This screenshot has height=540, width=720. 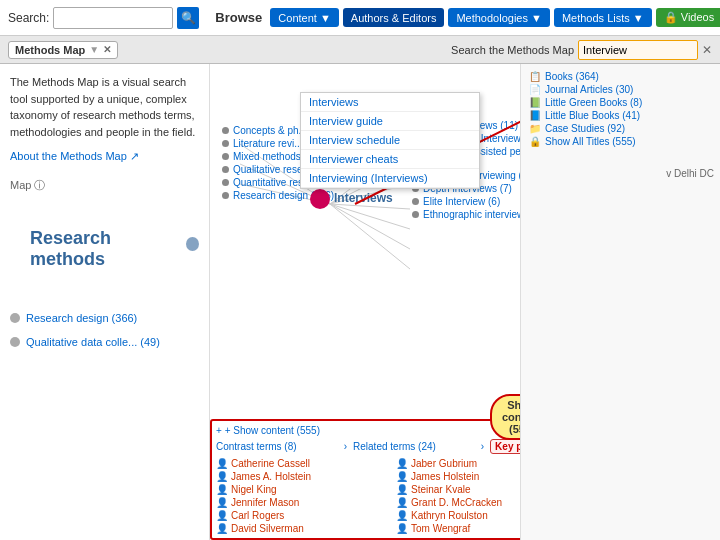 I want to click on suggestion-interviews: Interviews, so click(x=390, y=102).